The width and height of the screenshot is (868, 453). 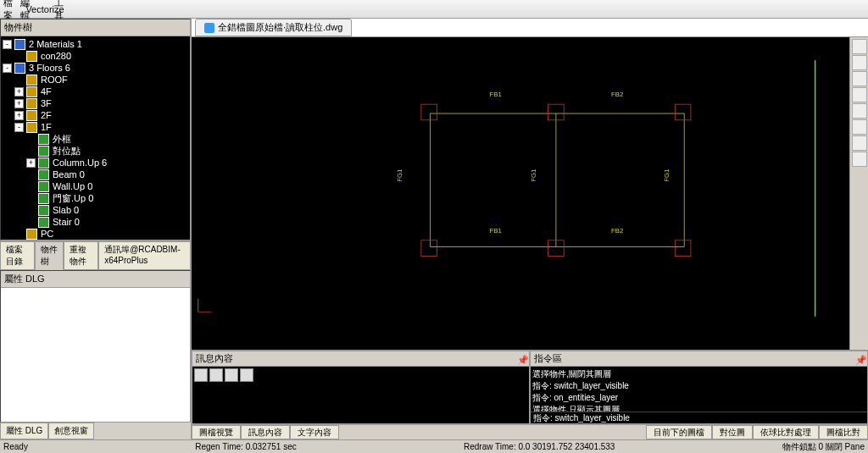 I want to click on tree-item: con280, so click(x=95, y=56).